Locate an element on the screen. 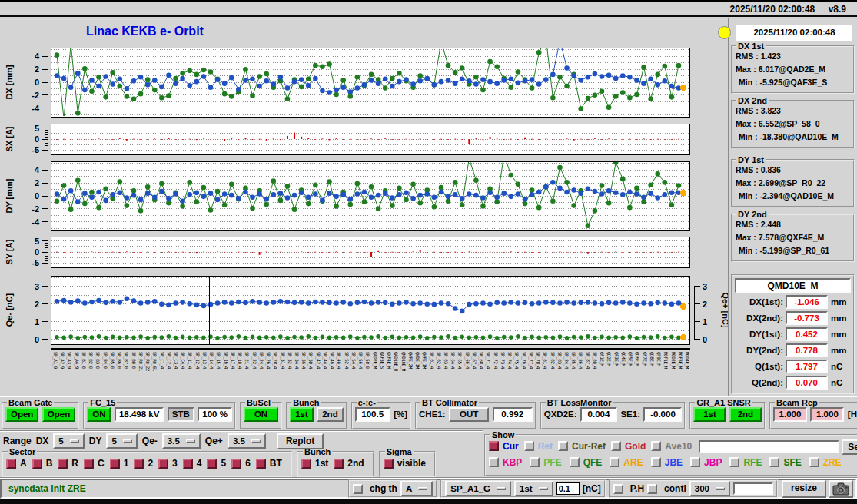  thresh-sector-dropdown: A is located at coordinates (417, 489).